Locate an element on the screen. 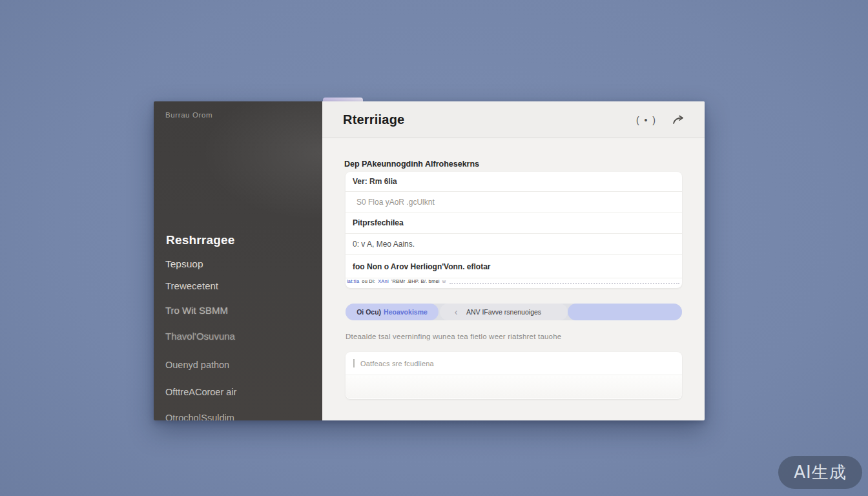  footnote-link: XAnl is located at coordinates (384, 282).